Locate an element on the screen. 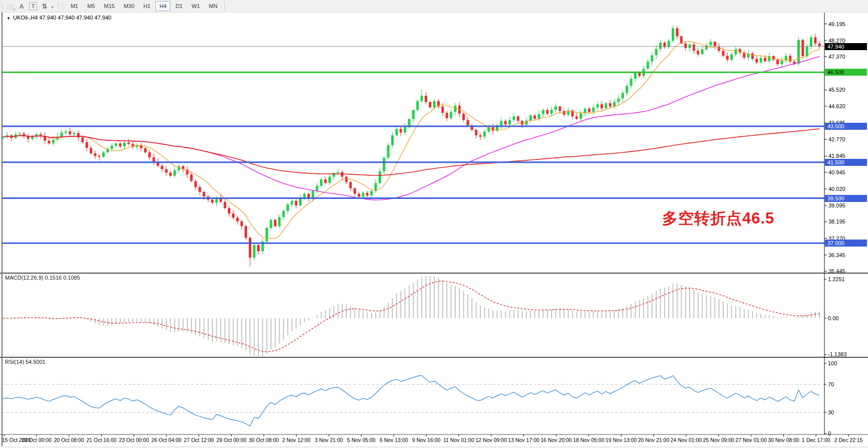 The image size is (868, 448). svg-text: 41.845 is located at coordinates (837, 156).